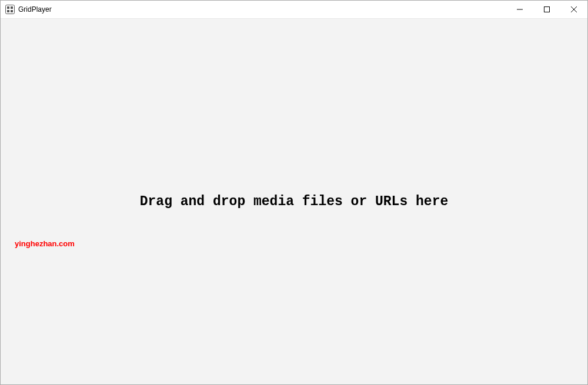 This screenshot has width=588, height=385. Describe the element at coordinates (574, 9) in the screenshot. I see `close-button` at that location.